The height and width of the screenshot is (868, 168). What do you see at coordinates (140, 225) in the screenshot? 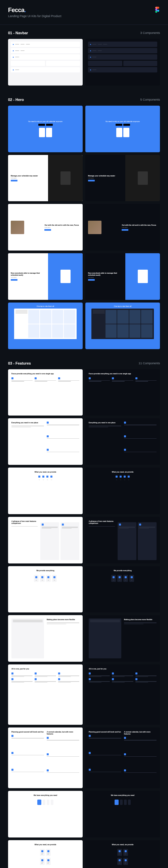
I see `hero-headline: Out with the old and in with the new, Fe…` at bounding box center [140, 225].